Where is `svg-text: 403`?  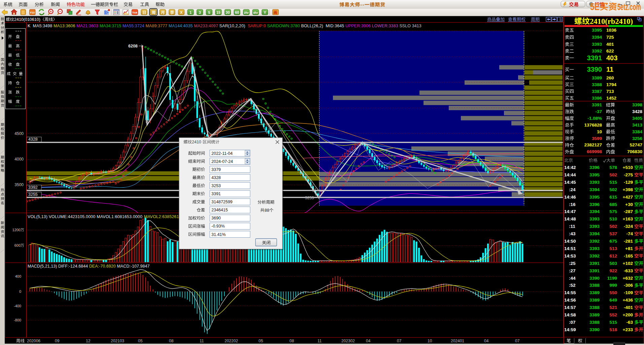
svg-text: 403 is located at coordinates (612, 58).